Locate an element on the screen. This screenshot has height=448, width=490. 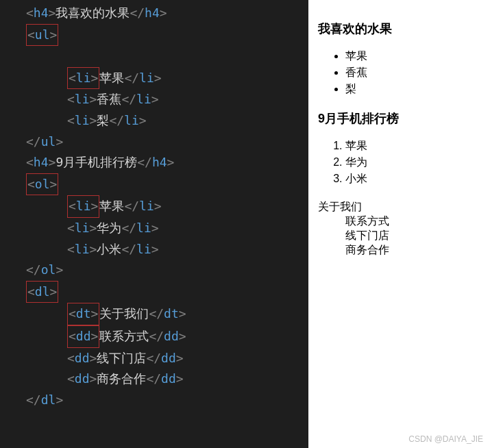
code-line is located at coordinates (157, 56).